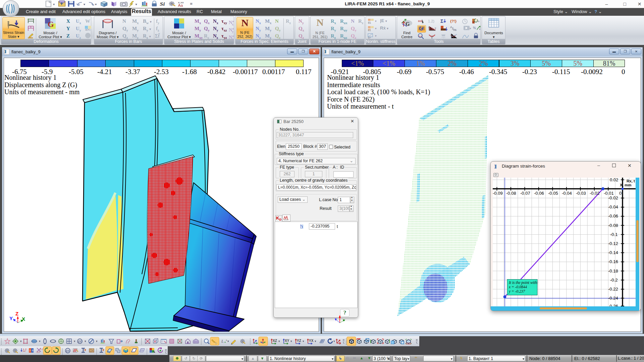 The width and height of the screenshot is (644, 362). I want to click on svg-text: YX, so click(311, 341).